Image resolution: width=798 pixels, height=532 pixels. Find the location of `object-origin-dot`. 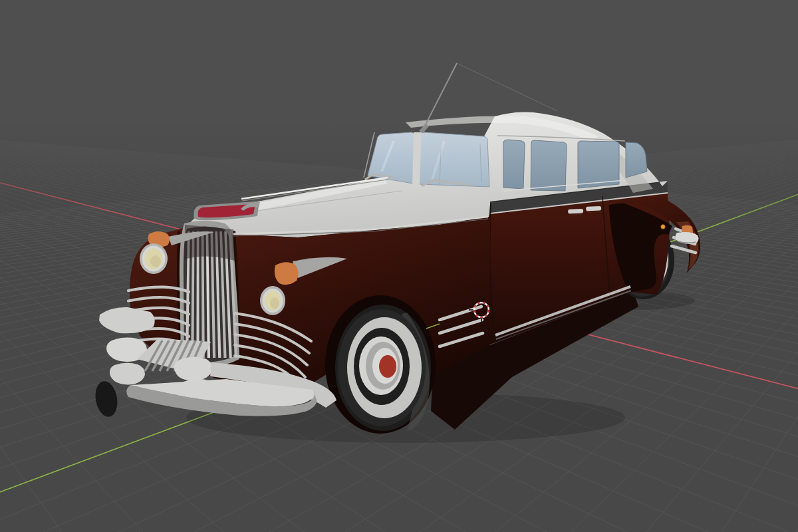

object-origin-dot is located at coordinates (663, 227).